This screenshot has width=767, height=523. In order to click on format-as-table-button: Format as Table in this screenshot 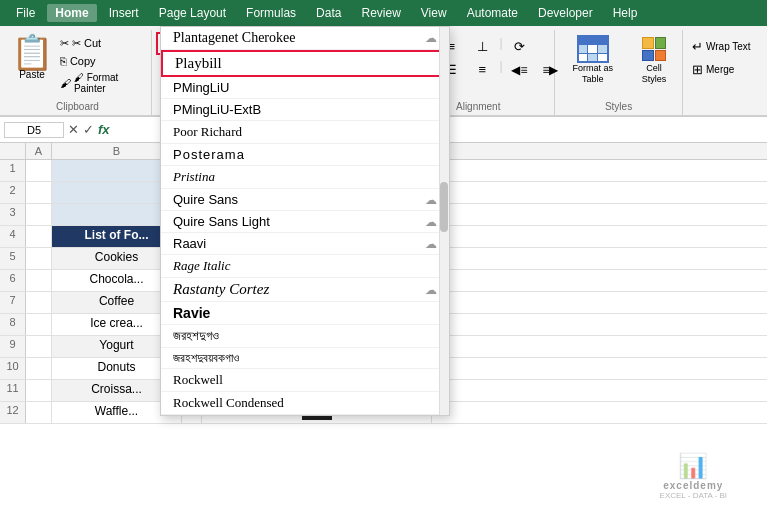, I will do `click(592, 60)`.